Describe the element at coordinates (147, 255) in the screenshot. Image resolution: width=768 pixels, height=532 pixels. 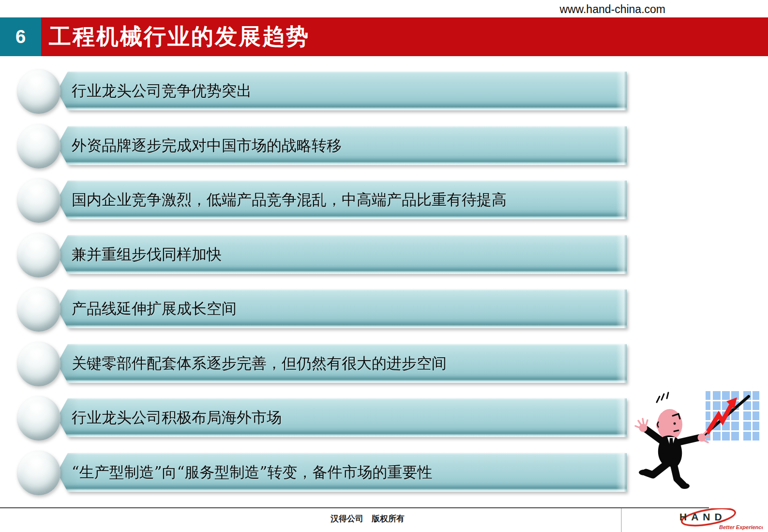
I see `trend-label: 兼并重组步伐同样加快` at that location.